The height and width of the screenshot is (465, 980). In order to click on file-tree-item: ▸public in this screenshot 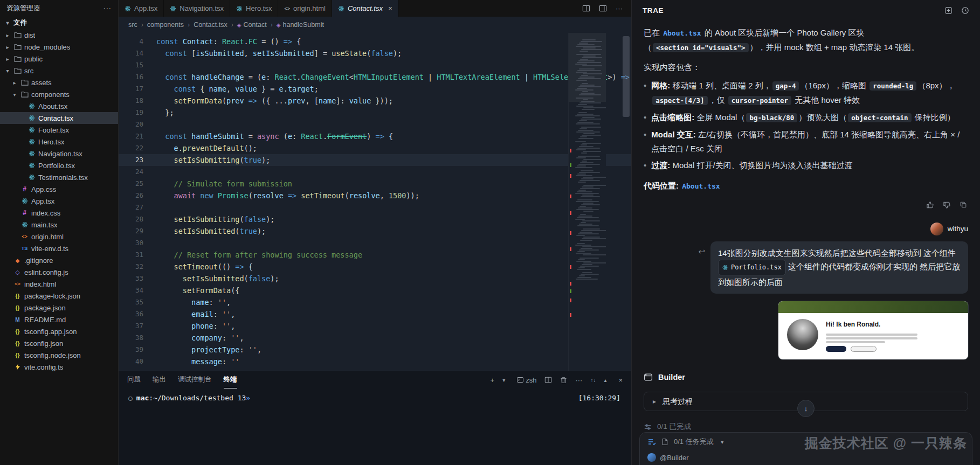, I will do `click(59, 59)`.